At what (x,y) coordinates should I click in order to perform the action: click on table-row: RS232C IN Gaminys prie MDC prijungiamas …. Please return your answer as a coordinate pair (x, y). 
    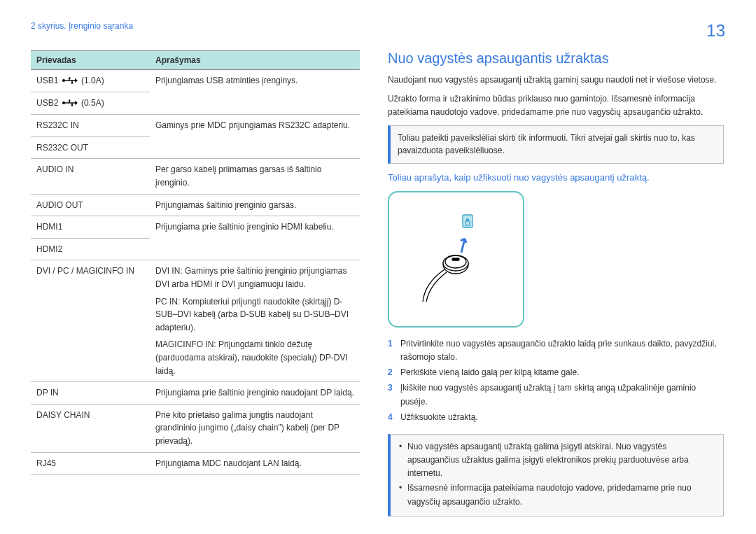
    Looking at the image, I should click on (195, 126).